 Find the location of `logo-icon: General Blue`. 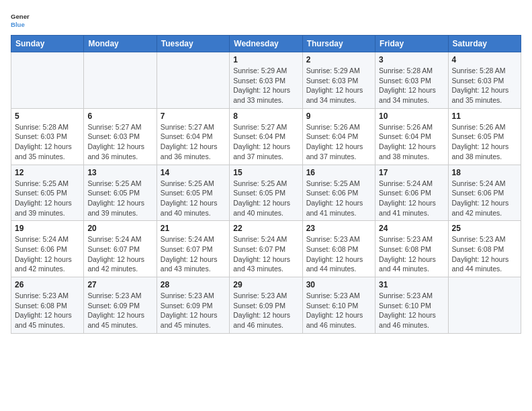

logo-icon: General Blue is located at coordinates (20, 20).